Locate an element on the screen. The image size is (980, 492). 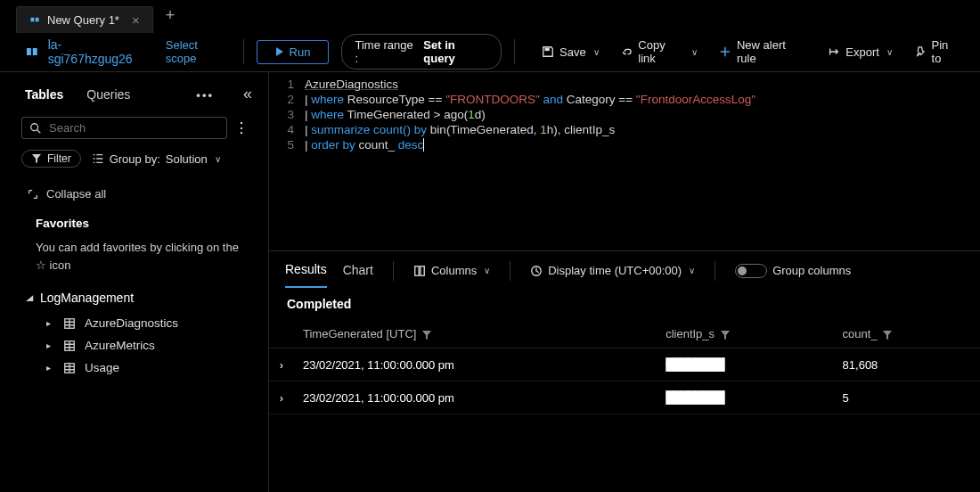
search-box is located at coordinates (125, 128).